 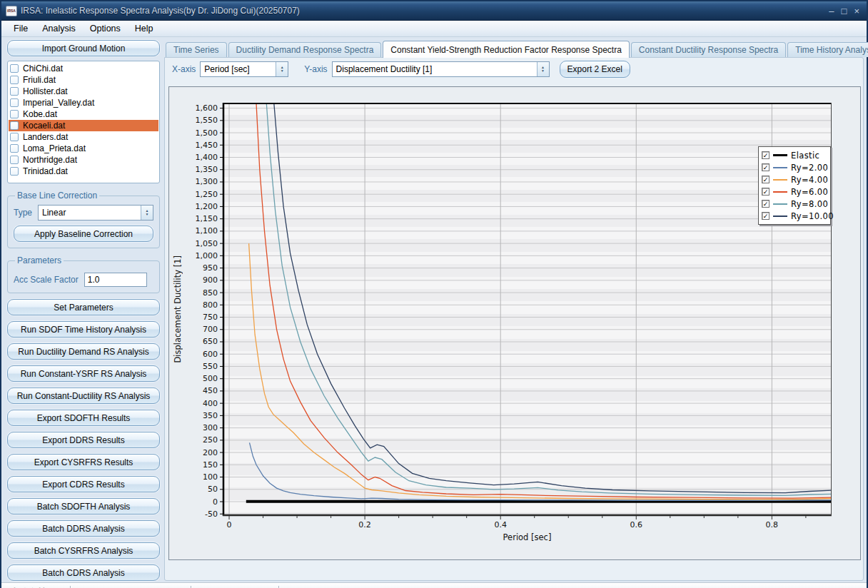 What do you see at coordinates (84, 49) in the screenshot?
I see `import-ground-motion-button: Import Ground Motion` at bounding box center [84, 49].